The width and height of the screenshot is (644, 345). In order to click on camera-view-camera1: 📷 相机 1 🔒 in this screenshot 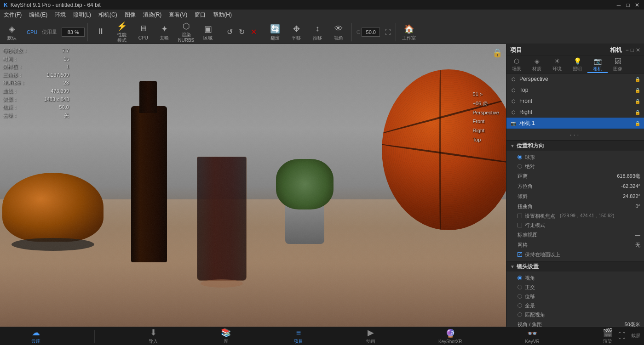, I will do `click(575, 123)`.